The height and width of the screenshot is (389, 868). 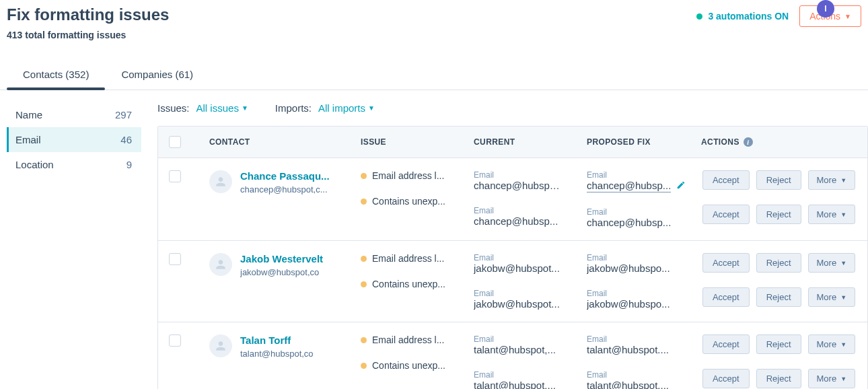 I want to click on proposed-cell: Emailjakobw@hubspo...Emailjakobw@hubspo.…, so click(x=644, y=281).